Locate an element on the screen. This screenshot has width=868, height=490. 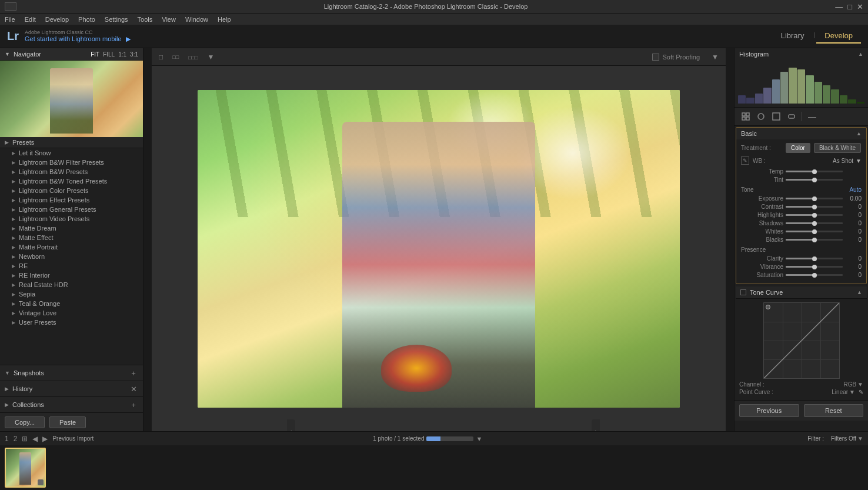
tone-curve-header: Tone Curve ▲ is located at coordinates (801, 293).